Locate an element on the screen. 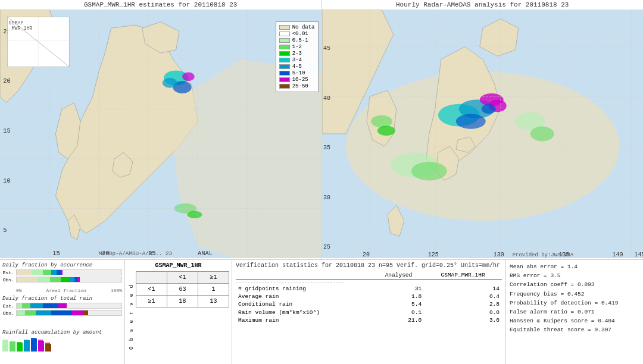 This screenshot has width=643, height=364. cont-row-lt1-label: <1 is located at coordinates (152, 290).